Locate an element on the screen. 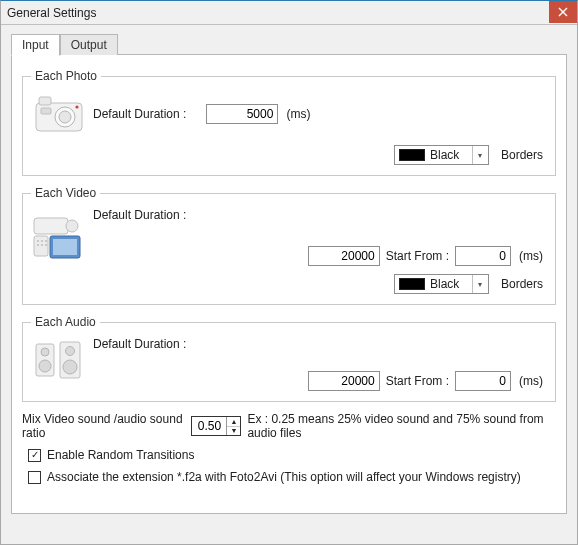 The width and height of the screenshot is (578, 545). group-each-audio: Each Audio Default Duration : is located at coordinates (289, 358).